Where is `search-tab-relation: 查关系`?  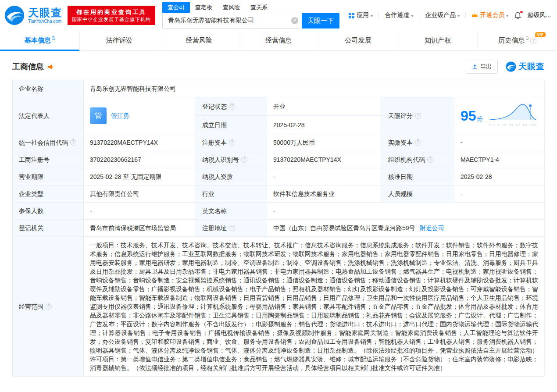 search-tab-relation: 查关系 is located at coordinates (259, 7).